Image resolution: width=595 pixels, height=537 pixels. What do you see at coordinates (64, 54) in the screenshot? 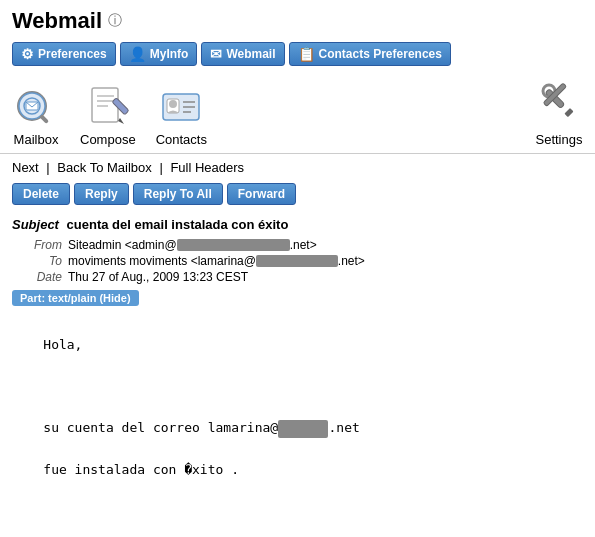
I see `preferences-button: ⚙ Preferences` at bounding box center [64, 54].